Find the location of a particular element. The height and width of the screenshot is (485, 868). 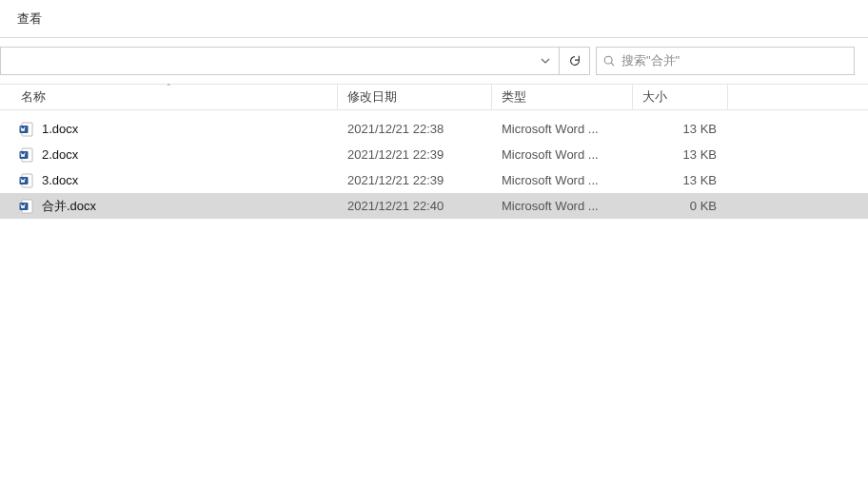

column-header-type: 类型 is located at coordinates (562, 97).